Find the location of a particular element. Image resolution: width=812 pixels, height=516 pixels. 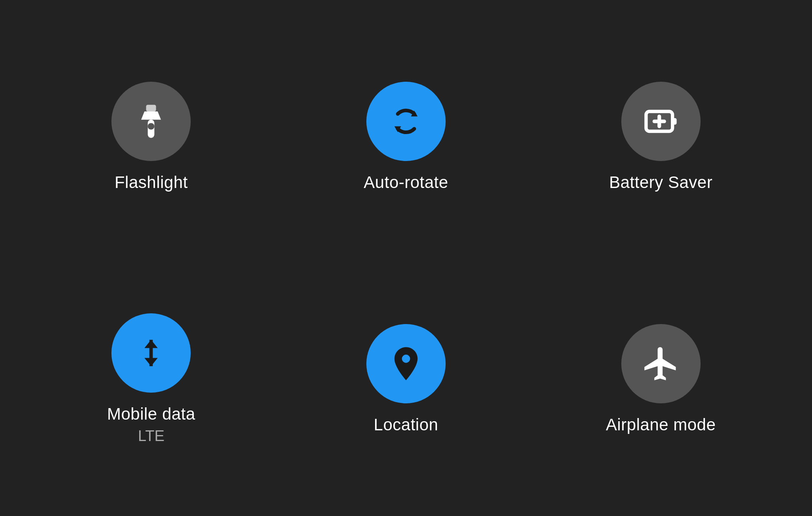

flashlight-icon is located at coordinates (151, 121).